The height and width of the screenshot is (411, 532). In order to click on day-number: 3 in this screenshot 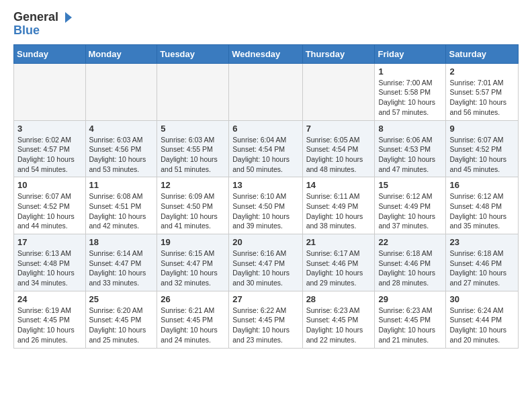, I will do `click(50, 129)`.